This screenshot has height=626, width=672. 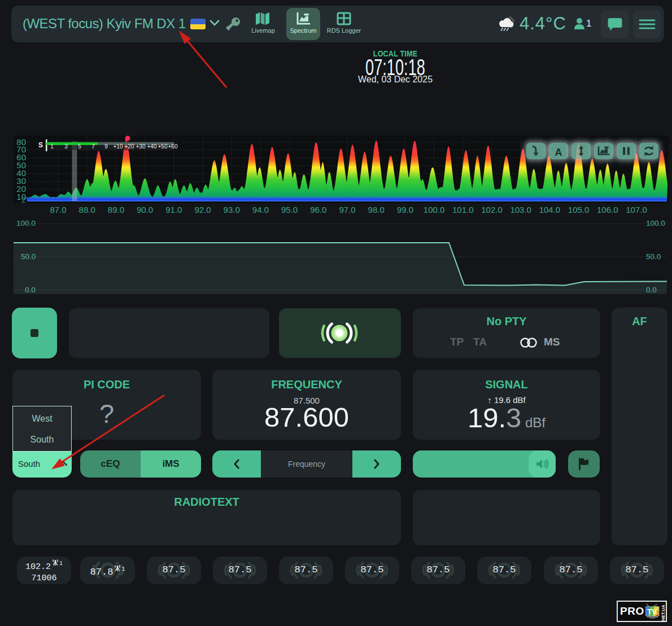 What do you see at coordinates (145, 210) in the screenshot?
I see `svg-text: 90.0` at bounding box center [145, 210].